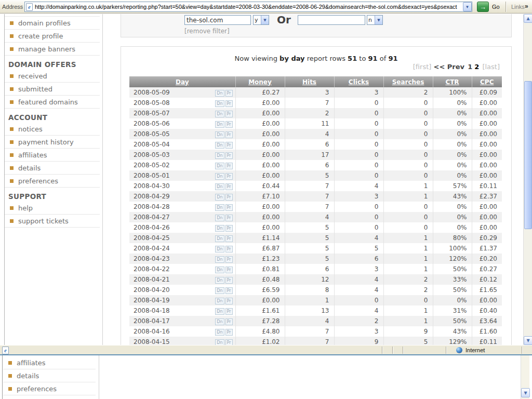 This screenshot has width=532, height=399. I want to click on sidebar-item-help: help, so click(52, 208).